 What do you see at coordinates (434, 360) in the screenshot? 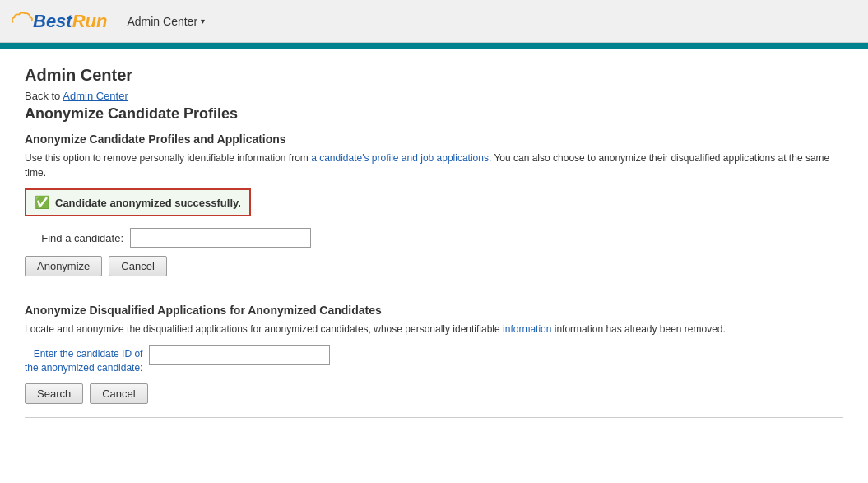
I see `candidate-id-row: Enter the candidate ID of the anonymized…` at bounding box center [434, 360].